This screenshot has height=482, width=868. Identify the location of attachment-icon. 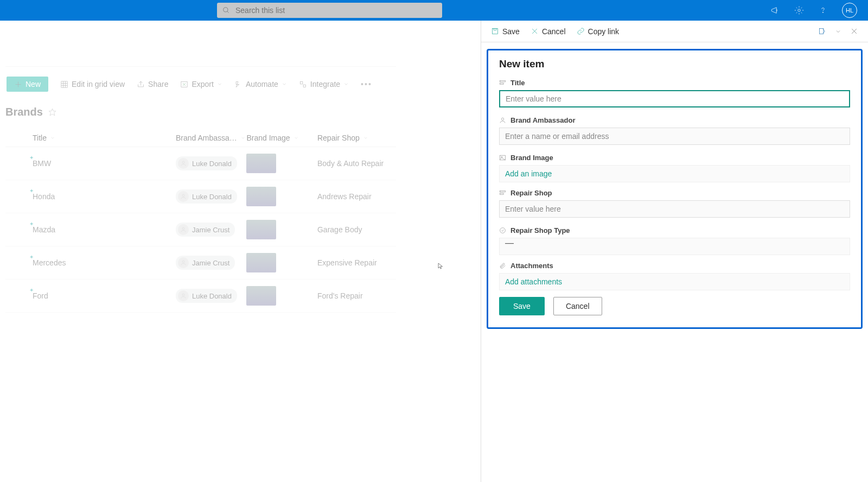
(502, 266).